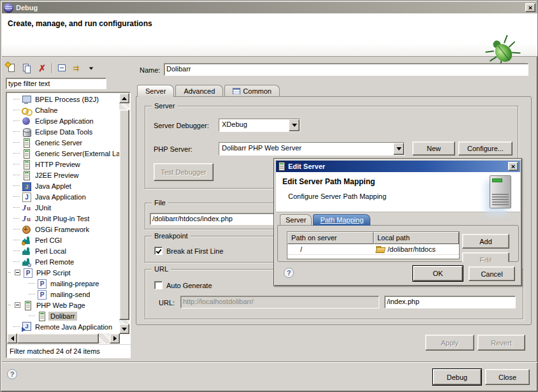 This screenshot has height=392, width=538. What do you see at coordinates (91, 68) in the screenshot?
I see `filter-menu-chevron-icon` at bounding box center [91, 68].